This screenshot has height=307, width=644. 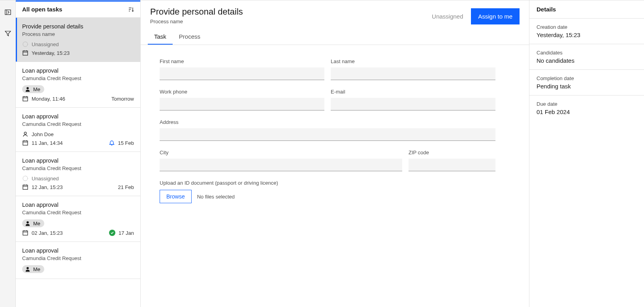 I want to click on zip-field, so click(x=452, y=165).